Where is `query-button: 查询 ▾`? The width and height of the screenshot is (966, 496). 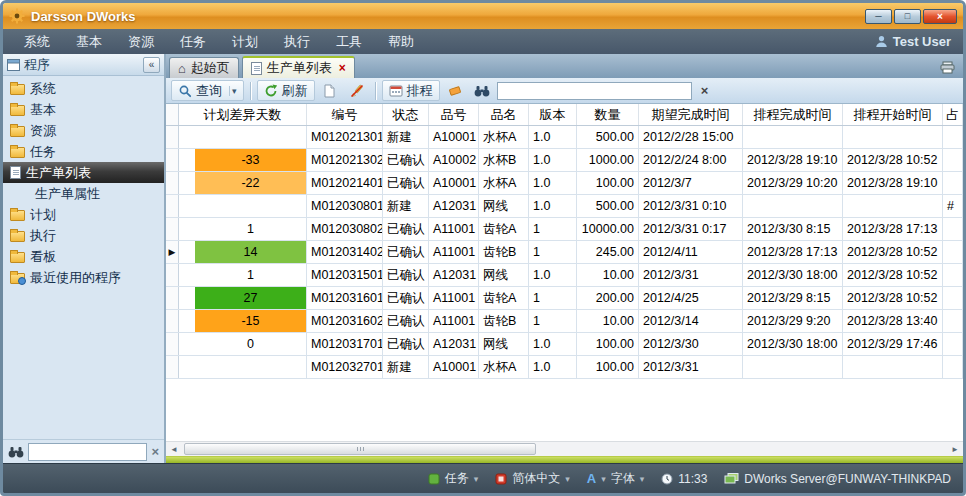 query-button: 查询 ▾ is located at coordinates (208, 90).